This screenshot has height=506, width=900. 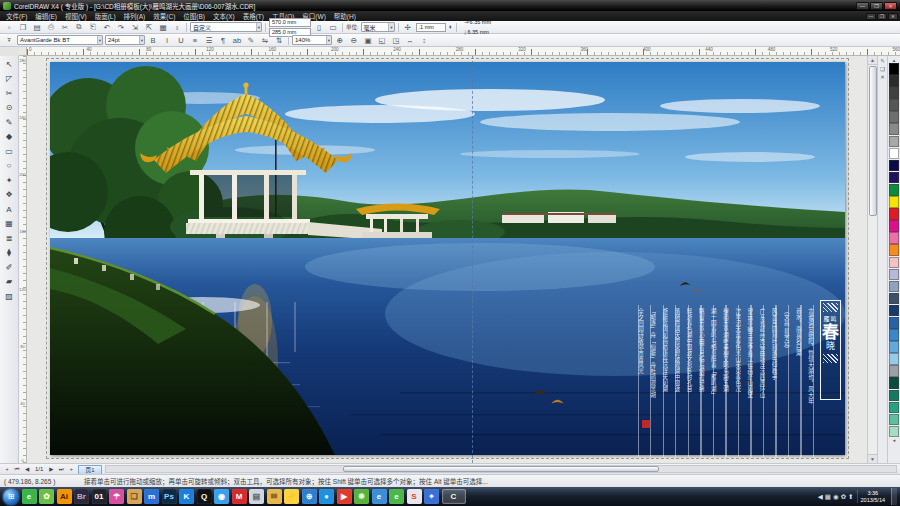 What do you see at coordinates (46, 496) in the screenshot?
I see `garden-app-icon: ✿` at bounding box center [46, 496].